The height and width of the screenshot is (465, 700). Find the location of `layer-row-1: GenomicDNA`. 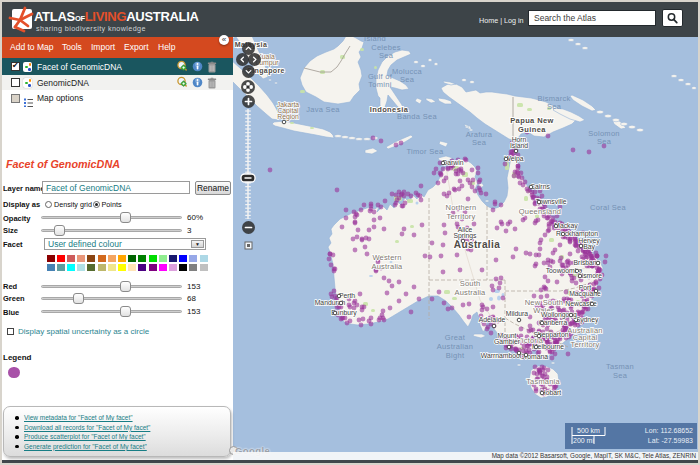

layer-row-1: GenomicDNA is located at coordinates (118, 82).